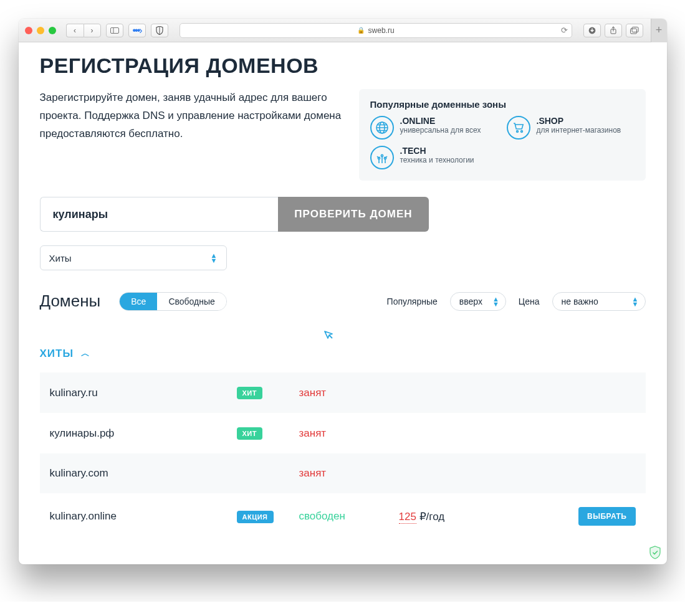  Describe the element at coordinates (343, 473) in the screenshot. I see `domain-row: kulinary.comзанят` at that location.